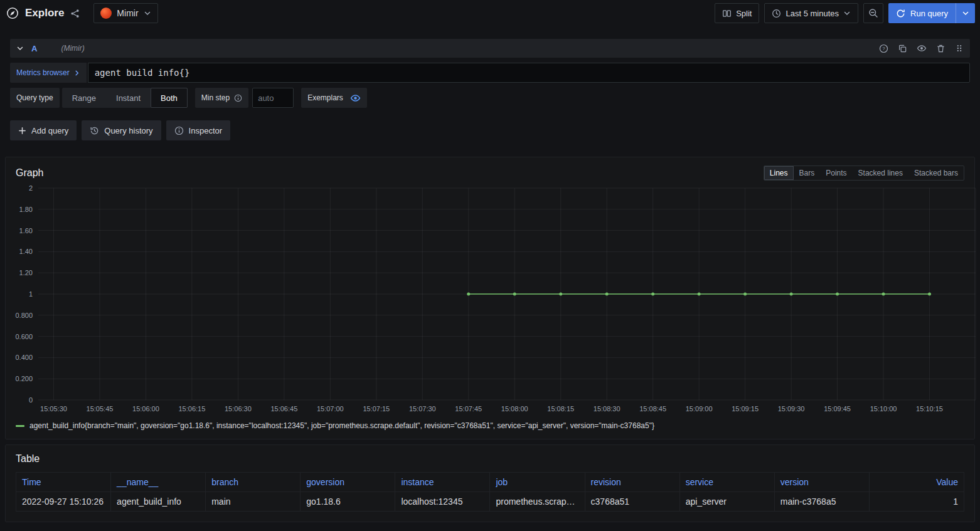 The width and height of the screenshot is (980, 531). I want to click on clock-icon, so click(777, 14).